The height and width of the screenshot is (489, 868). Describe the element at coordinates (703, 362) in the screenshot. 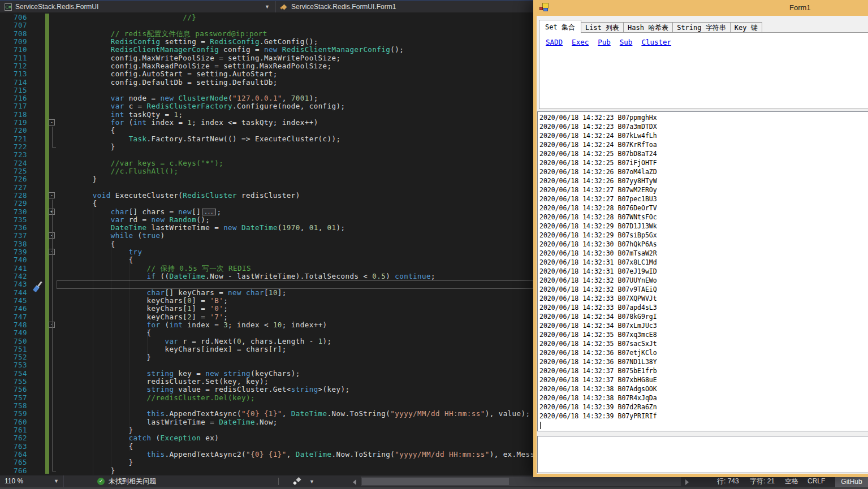

I see `log-entry: 2020/06/18 14:32:36 B07ND1L38Y` at that location.